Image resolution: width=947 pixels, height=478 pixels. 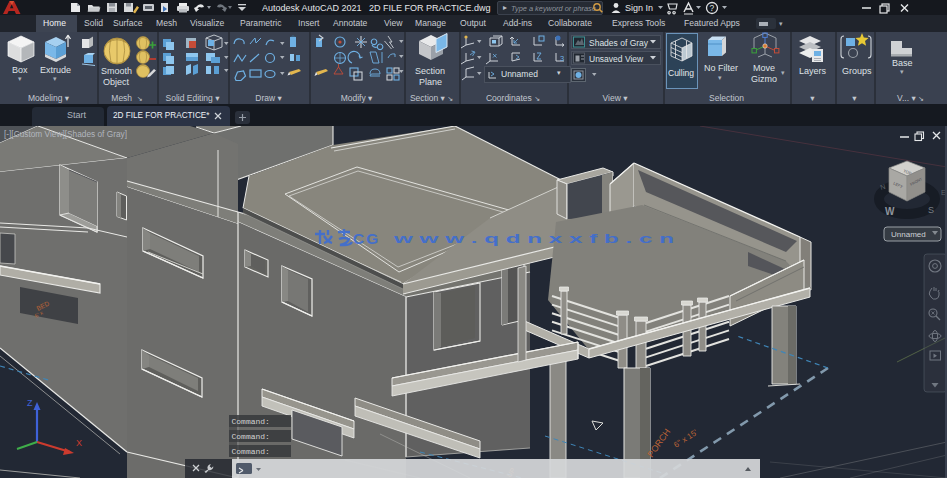 I want to click on svg-text: S, so click(x=931, y=210).